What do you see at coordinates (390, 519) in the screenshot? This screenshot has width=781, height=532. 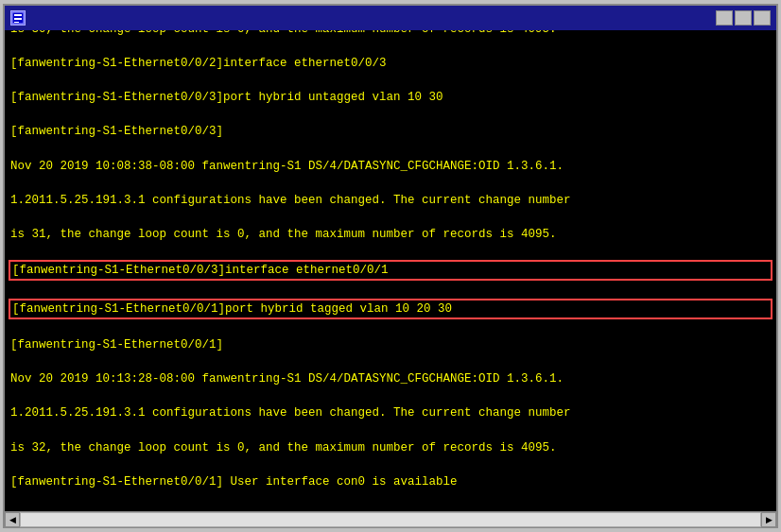 I see `horizontal-scrollbar: ◀ ▶` at bounding box center [390, 519].